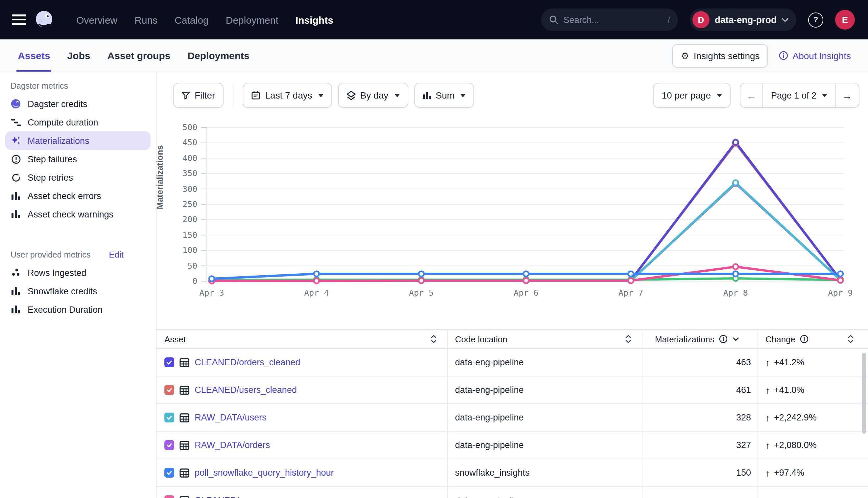 The width and height of the screenshot is (868, 498). What do you see at coordinates (78, 104) in the screenshot?
I see `sidebar-item-dagster-credits: Dagster credits` at bounding box center [78, 104].